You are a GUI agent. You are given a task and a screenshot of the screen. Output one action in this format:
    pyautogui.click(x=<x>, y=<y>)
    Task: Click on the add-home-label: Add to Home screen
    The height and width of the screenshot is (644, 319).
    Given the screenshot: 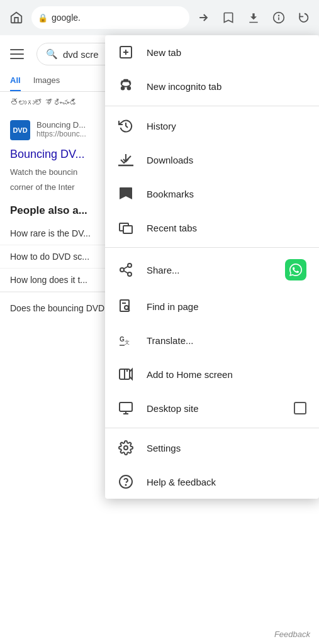 What is the action you would take?
    pyautogui.click(x=227, y=375)
    